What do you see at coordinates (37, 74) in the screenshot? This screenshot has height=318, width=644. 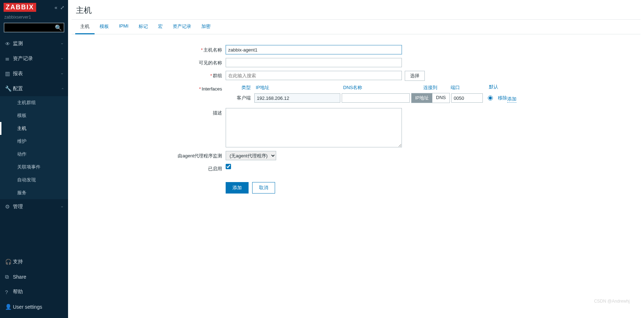 I see `nav-label: 报表` at bounding box center [37, 74].